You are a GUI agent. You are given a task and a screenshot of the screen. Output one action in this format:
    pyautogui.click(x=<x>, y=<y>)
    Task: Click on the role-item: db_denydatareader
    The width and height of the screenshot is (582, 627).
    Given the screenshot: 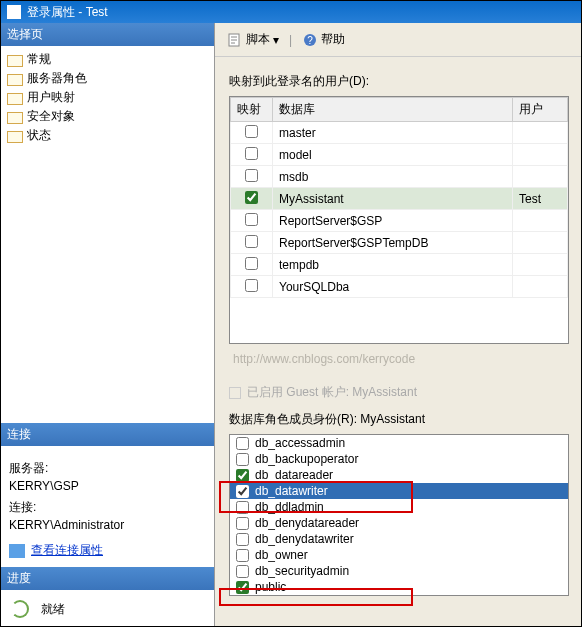 What is the action you would take?
    pyautogui.click(x=399, y=523)
    